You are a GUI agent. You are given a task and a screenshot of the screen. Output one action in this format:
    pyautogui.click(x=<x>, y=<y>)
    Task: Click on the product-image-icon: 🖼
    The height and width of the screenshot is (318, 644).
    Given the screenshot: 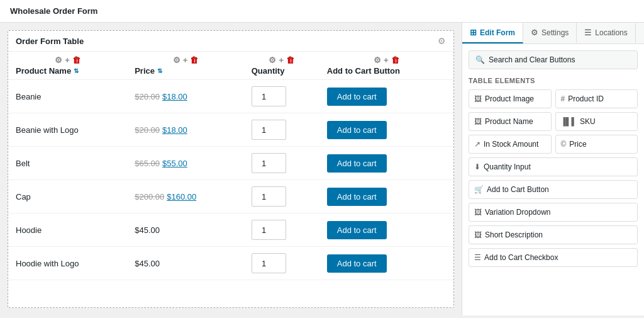 What is the action you would take?
    pyautogui.click(x=478, y=99)
    